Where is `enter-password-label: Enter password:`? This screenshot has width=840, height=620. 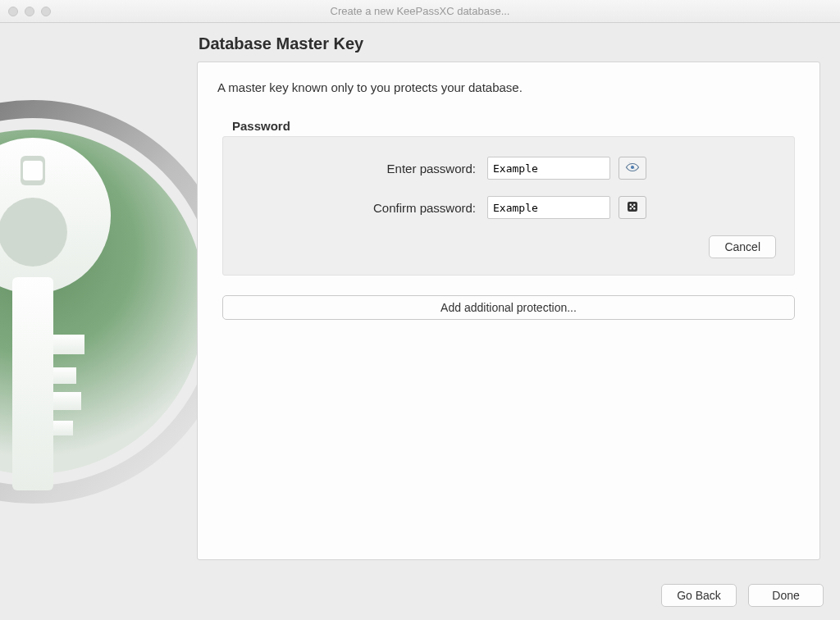
enter-password-label: Enter password: is located at coordinates (364, 169).